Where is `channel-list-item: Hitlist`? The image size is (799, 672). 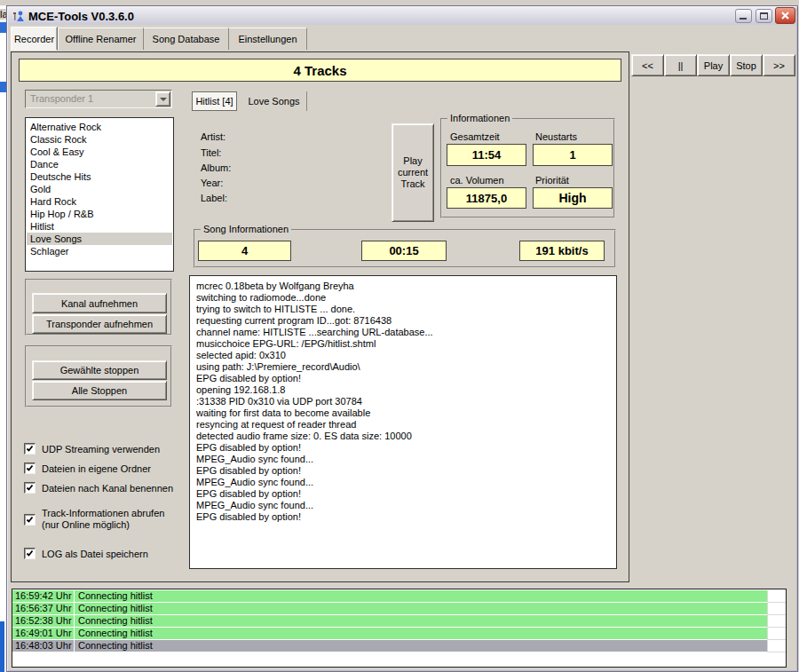 channel-list-item: Hitlist is located at coordinates (99, 226).